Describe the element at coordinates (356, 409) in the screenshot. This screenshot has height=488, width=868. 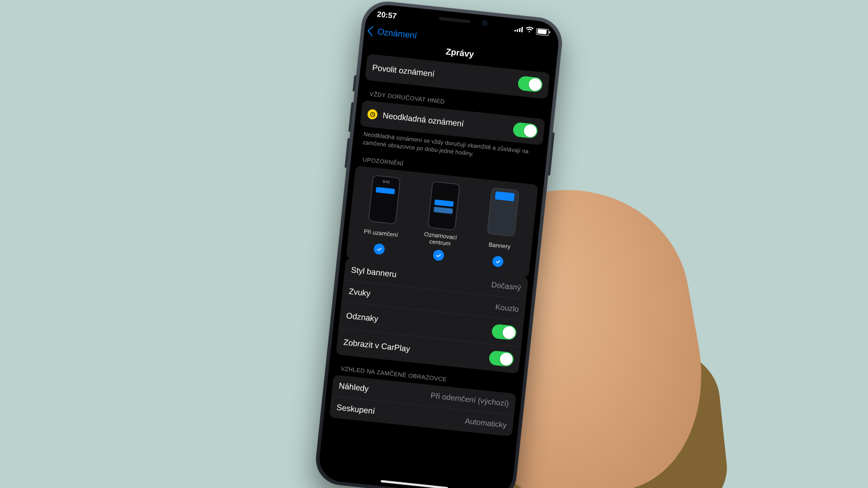
I see `row-label: Seskupení` at that location.